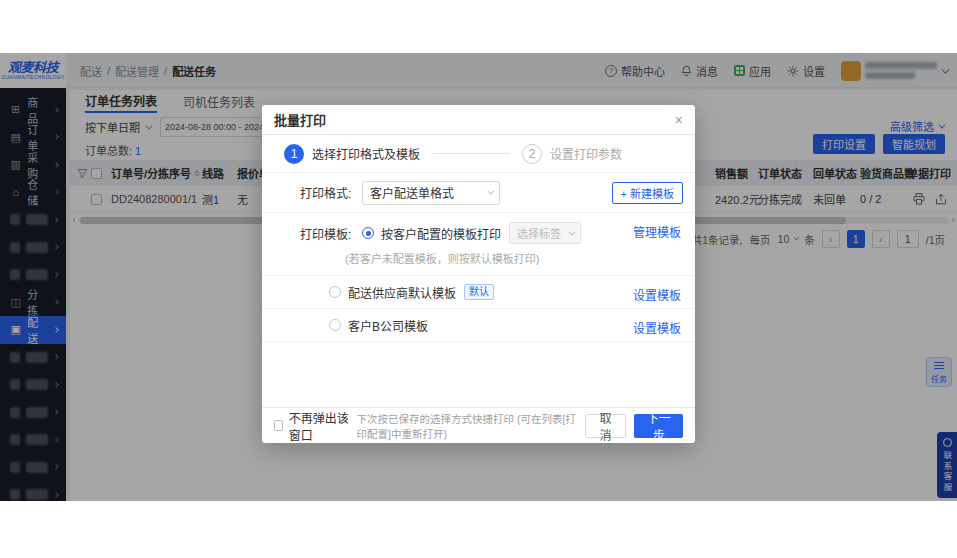  I want to click on print-format-row: 打印格式: 客户配送单格式 + 新建模板, so click(478, 193).